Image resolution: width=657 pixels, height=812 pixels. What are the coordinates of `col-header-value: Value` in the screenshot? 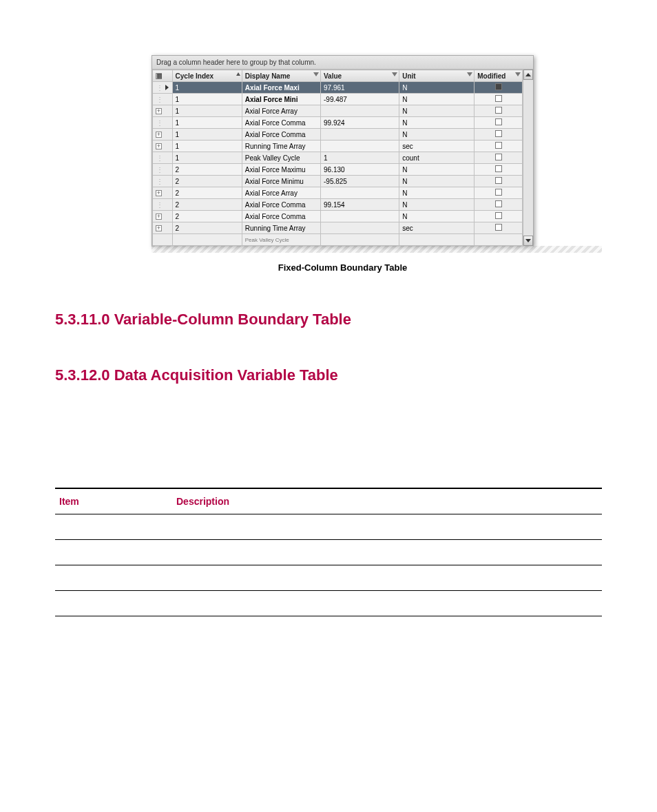 It's located at (360, 76).